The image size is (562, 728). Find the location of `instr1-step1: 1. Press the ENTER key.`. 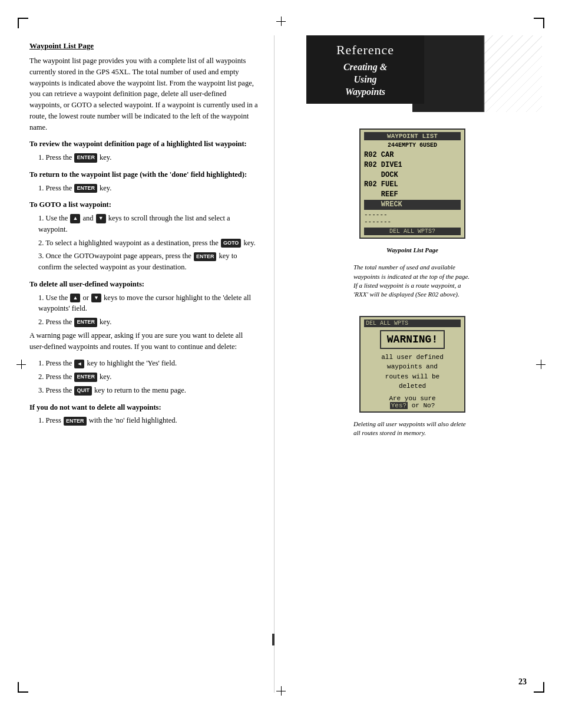

instr1-step1: 1. Press the ENTER key. is located at coordinates (148, 158).